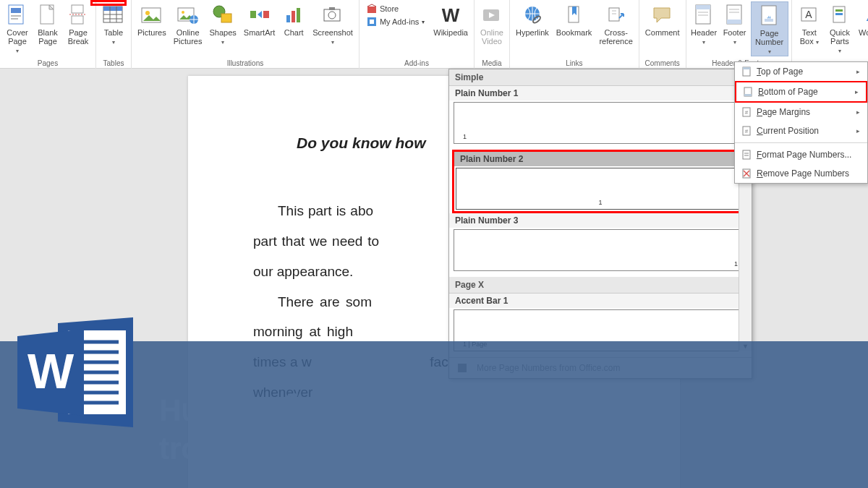 Image resolution: width=868 pixels, height=488 pixels. What do you see at coordinates (704, 33) in the screenshot?
I see `header-label: Header` at bounding box center [704, 33].